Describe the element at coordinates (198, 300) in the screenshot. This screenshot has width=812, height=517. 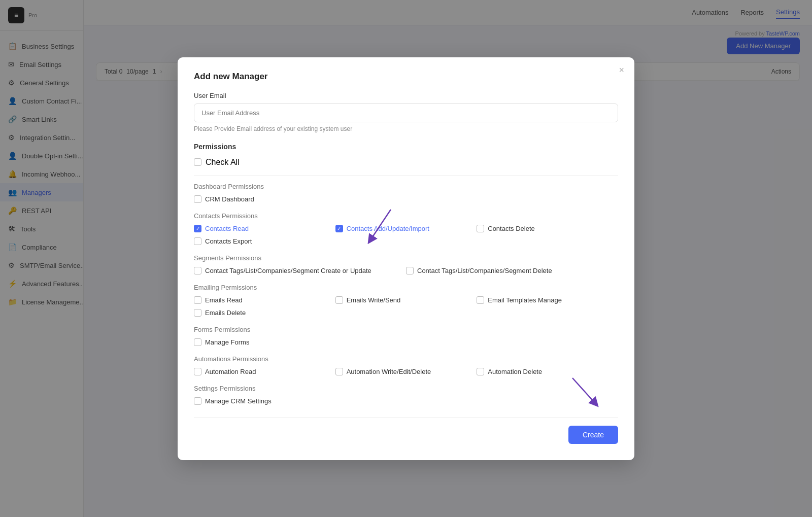
I see `emails-read-checkbox` at that location.